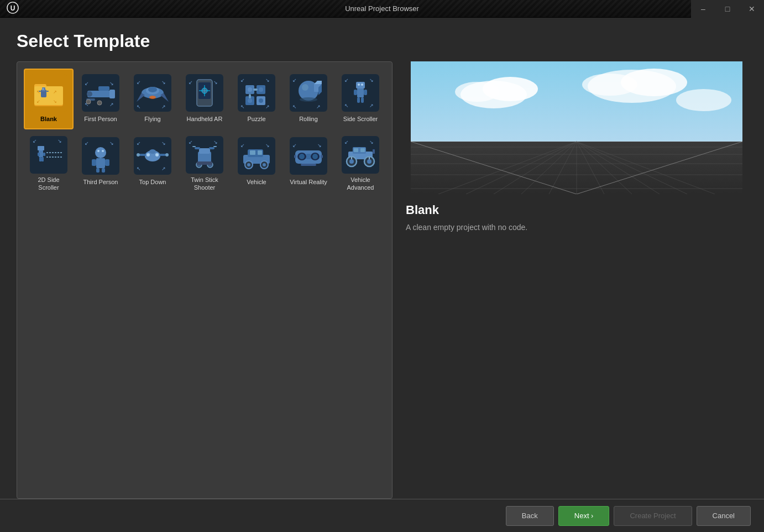  What do you see at coordinates (153, 119) in the screenshot?
I see `flying-label: Flying` at bounding box center [153, 119].